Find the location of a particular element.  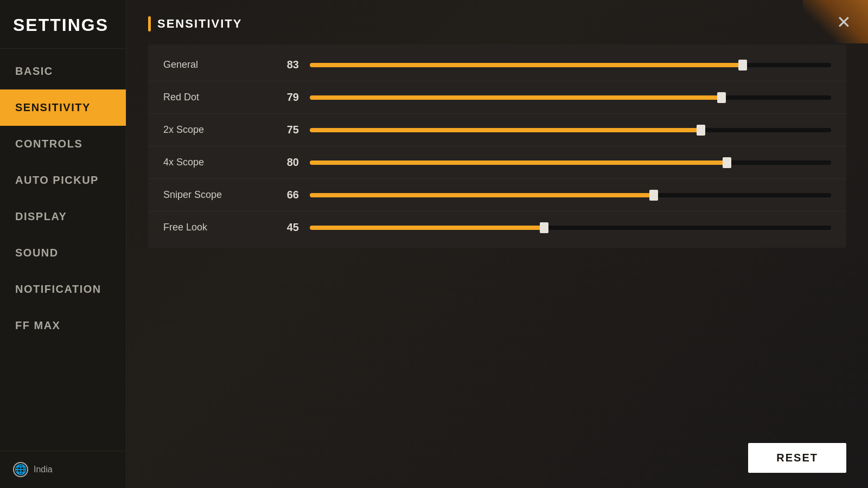

sidebar-item-sound: SOUND is located at coordinates (63, 253).